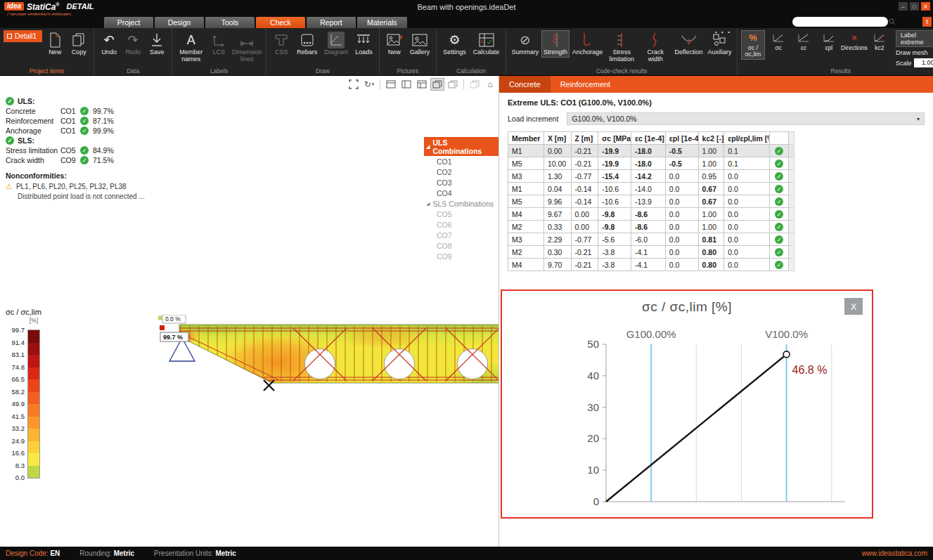  I want to click on column-header: Z [m], so click(585, 138).